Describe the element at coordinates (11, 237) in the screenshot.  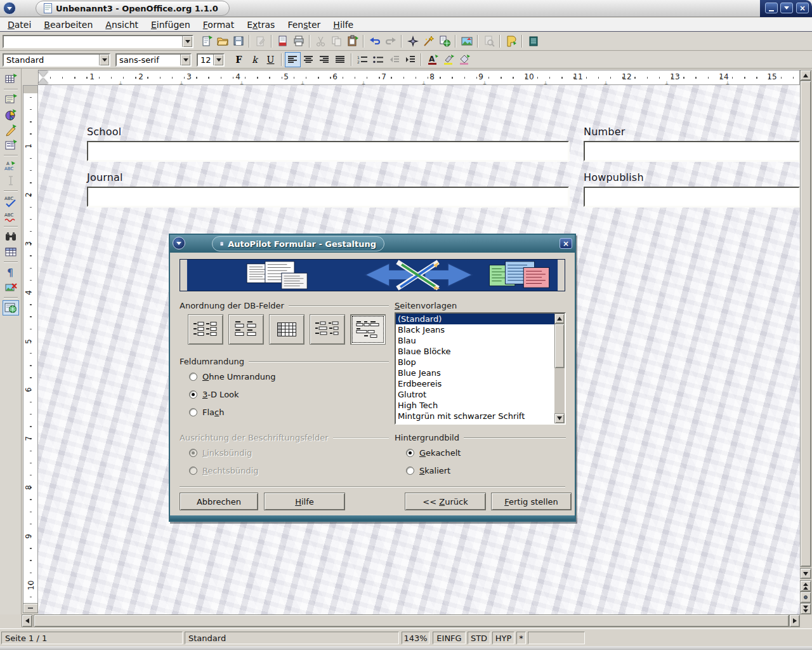
I see `find-replace-button` at that location.